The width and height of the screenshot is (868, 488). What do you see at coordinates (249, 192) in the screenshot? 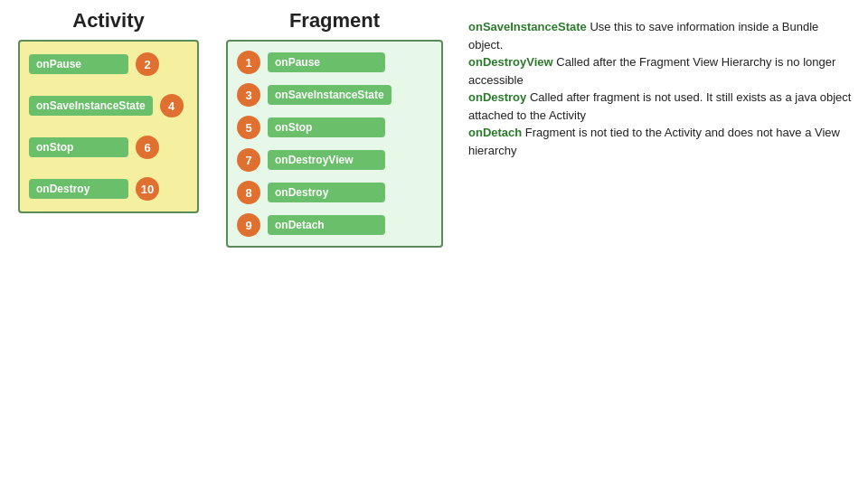
I see `step-badge: 8` at bounding box center [249, 192].